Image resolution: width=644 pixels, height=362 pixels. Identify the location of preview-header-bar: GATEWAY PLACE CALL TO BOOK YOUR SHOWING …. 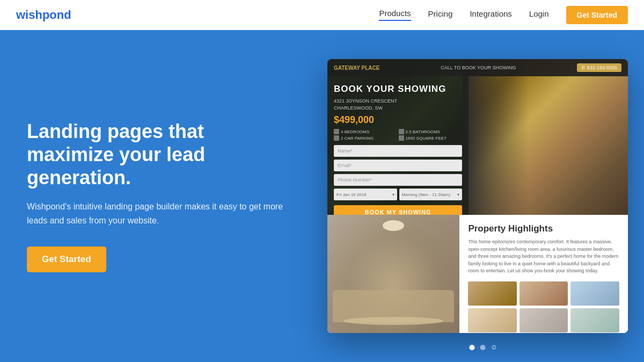
(478, 68).